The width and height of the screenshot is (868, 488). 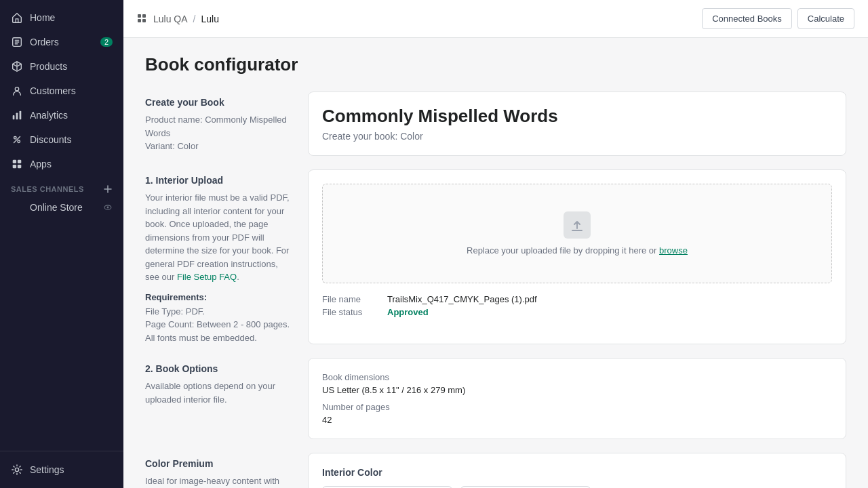 What do you see at coordinates (496, 65) in the screenshot?
I see `page-title: Book configurator` at bounding box center [496, 65].